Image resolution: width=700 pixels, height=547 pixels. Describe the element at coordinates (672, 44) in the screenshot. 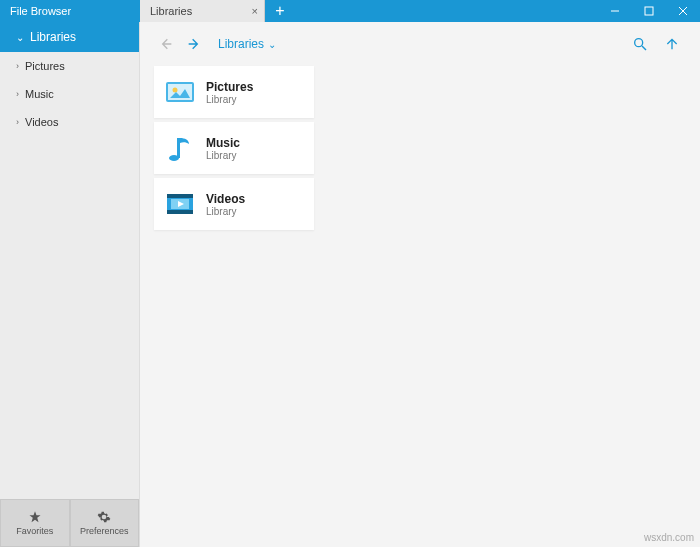

I see `arrow-up-icon` at that location.